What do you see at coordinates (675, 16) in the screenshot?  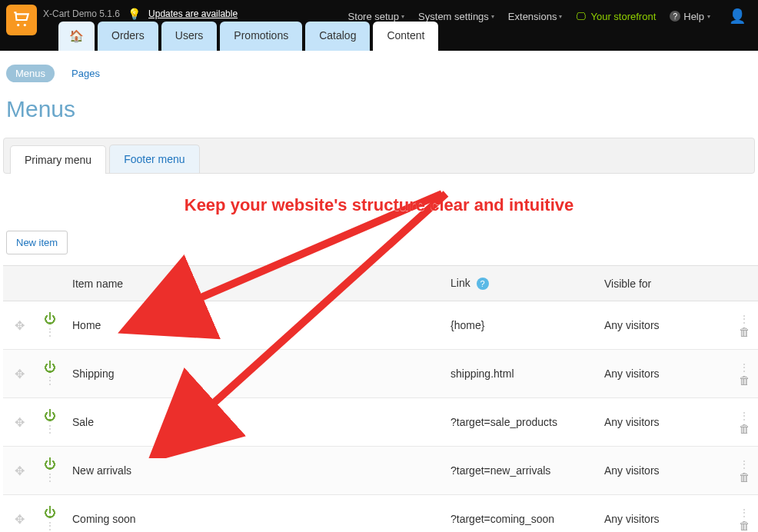 I see `help-icon: ?` at bounding box center [675, 16].